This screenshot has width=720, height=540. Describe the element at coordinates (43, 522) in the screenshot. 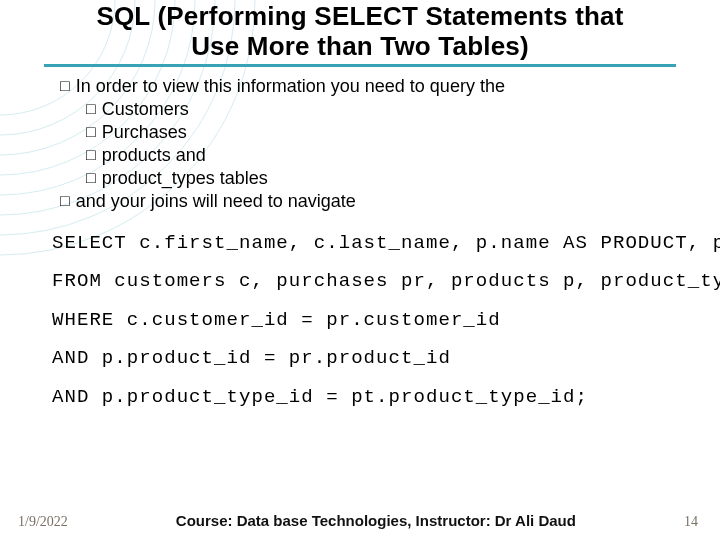

I see `footer-date: 1/9/2022` at that location.